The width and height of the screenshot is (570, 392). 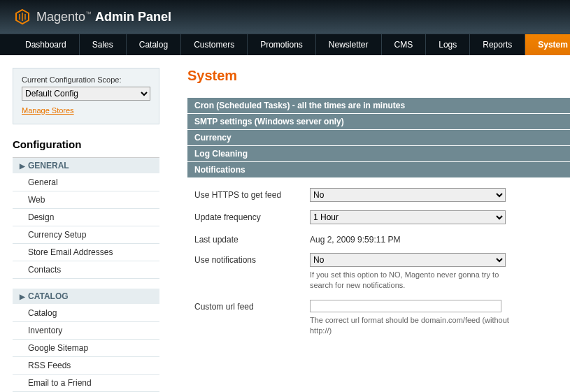 I want to click on label-update-frequency: Update frequency, so click(x=252, y=217).